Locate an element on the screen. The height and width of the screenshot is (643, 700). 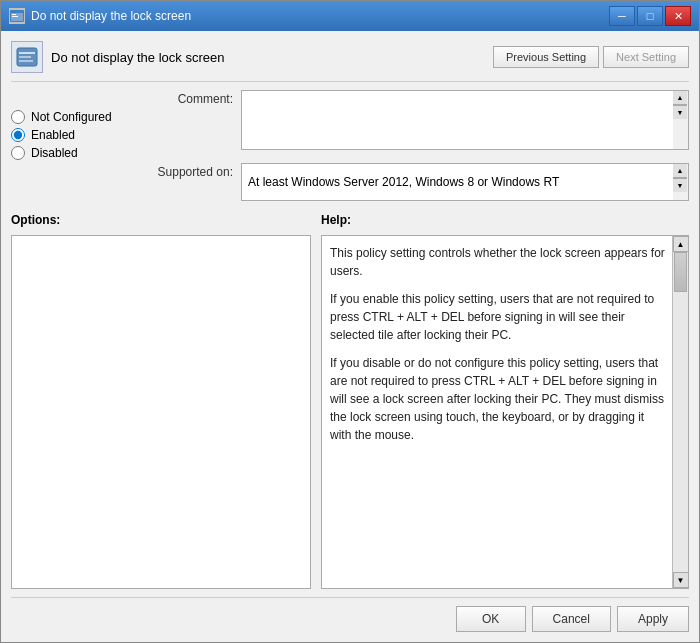
scroll-up-arrow: ▲ is located at coordinates (681, 244).